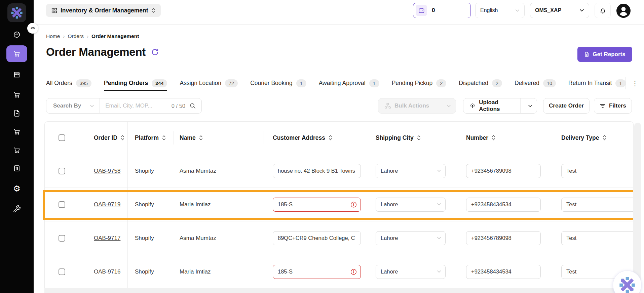 The image size is (644, 293). What do you see at coordinates (67, 106) in the screenshot?
I see `search-by-label: Search By` at bounding box center [67, 106].